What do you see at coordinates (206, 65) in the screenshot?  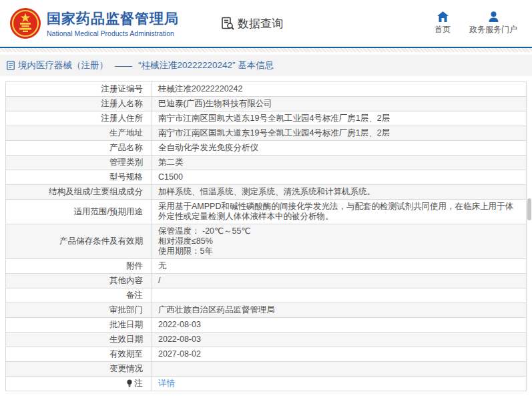 I see `breadcrumb-title: “桂械注准20222220242” 基本信息` at bounding box center [206, 65].